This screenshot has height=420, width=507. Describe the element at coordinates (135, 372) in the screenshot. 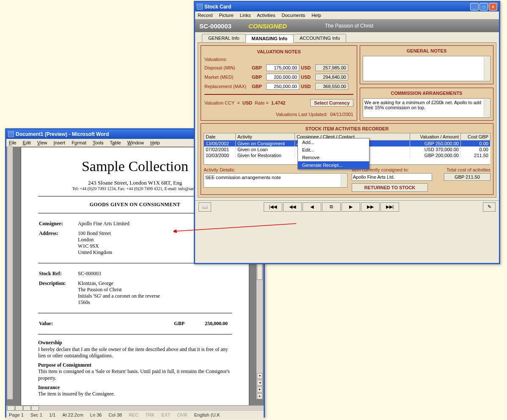

I see `purpose-para: Purpose of ConsignmentThis item is consi…` at that location.